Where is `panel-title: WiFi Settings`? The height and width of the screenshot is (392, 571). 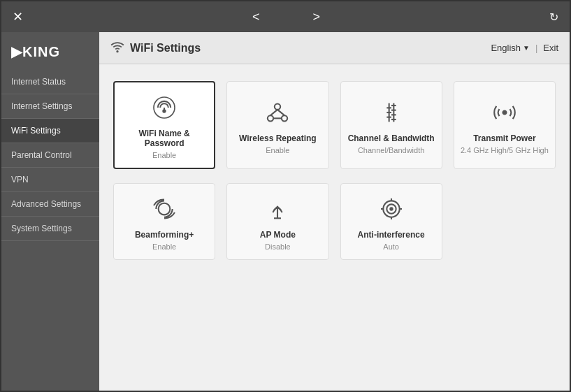
panel-title: WiFi Settings is located at coordinates (165, 48).